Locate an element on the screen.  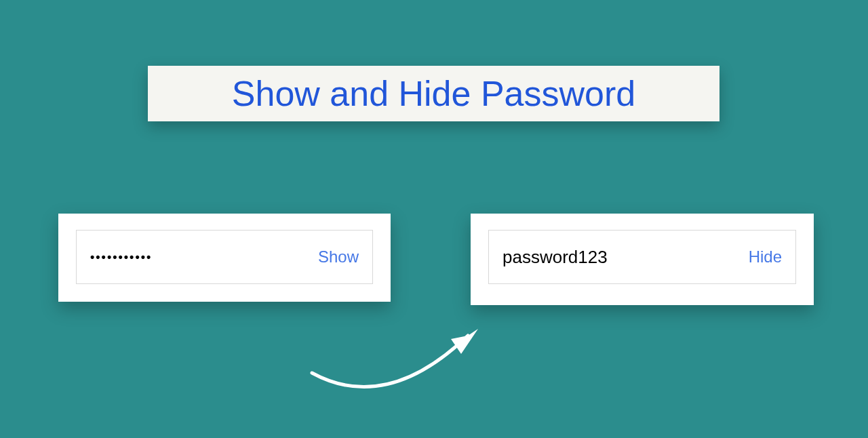
password-card-shown: password123 Hide is located at coordinates (642, 259).